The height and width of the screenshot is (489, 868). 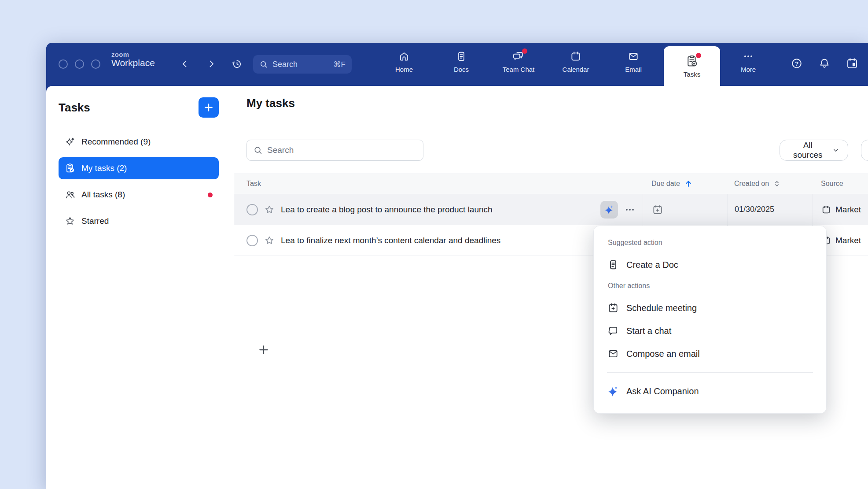 I want to click on menu-item-label: Compose an email, so click(x=663, y=354).